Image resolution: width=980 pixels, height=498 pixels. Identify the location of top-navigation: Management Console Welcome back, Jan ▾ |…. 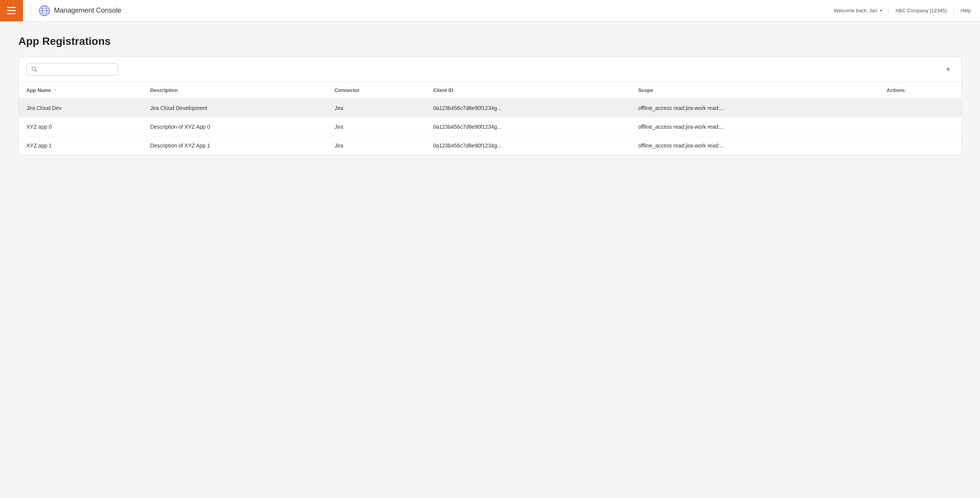
(490, 11).